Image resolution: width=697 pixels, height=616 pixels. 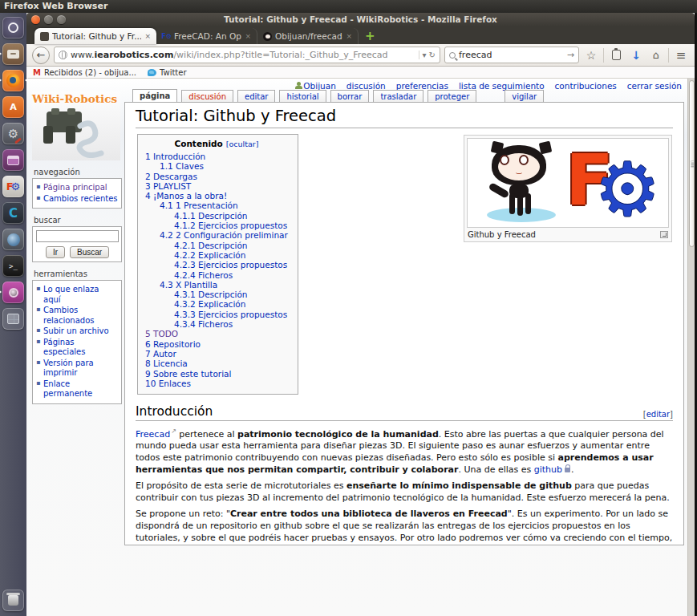 I want to click on launcher-icon-cura: C, so click(x=13, y=213).